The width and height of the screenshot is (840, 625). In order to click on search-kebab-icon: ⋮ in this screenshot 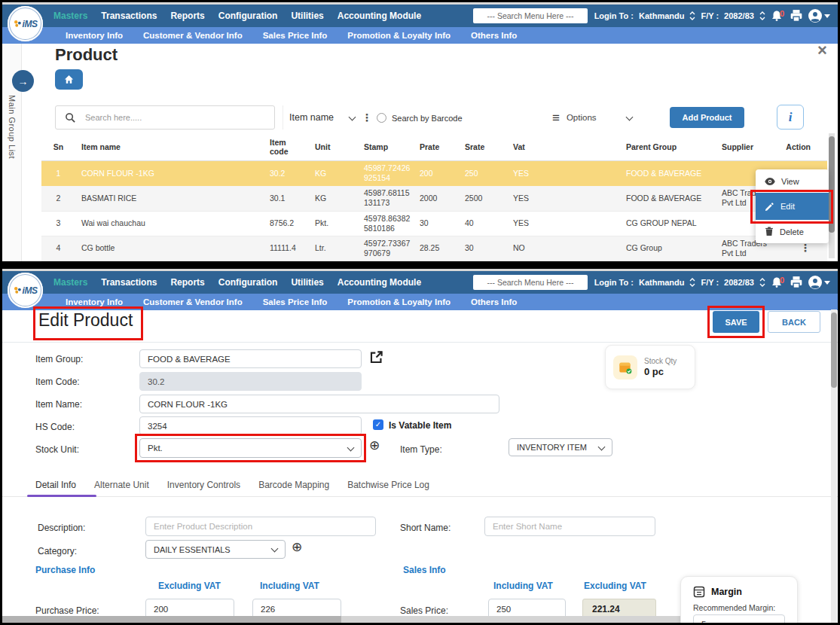, I will do `click(367, 117)`.